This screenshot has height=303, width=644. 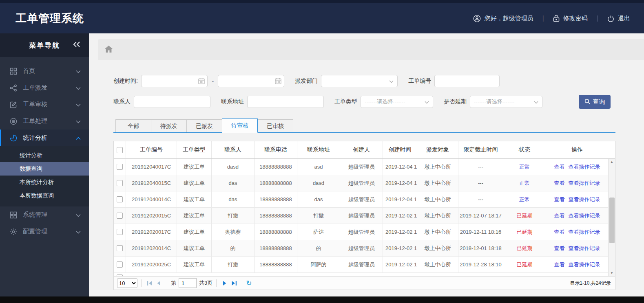 What do you see at coordinates (361, 150) in the screenshot?
I see `col-creator: 创建人` at bounding box center [361, 150].